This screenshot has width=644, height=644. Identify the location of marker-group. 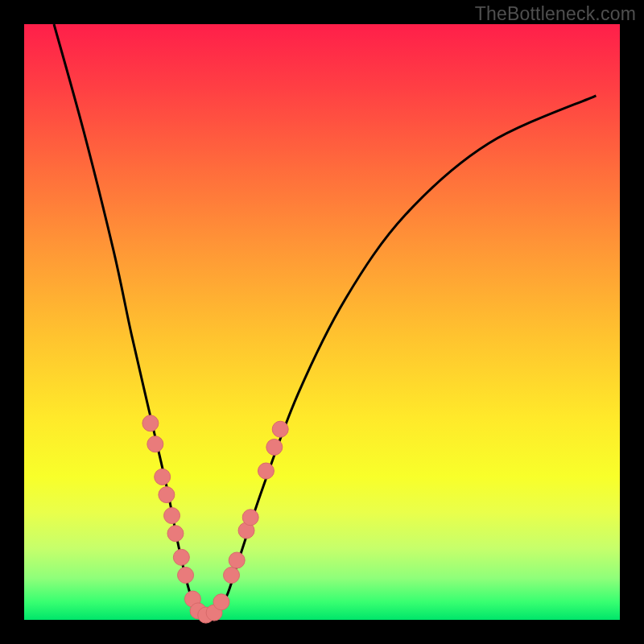
(216, 519).